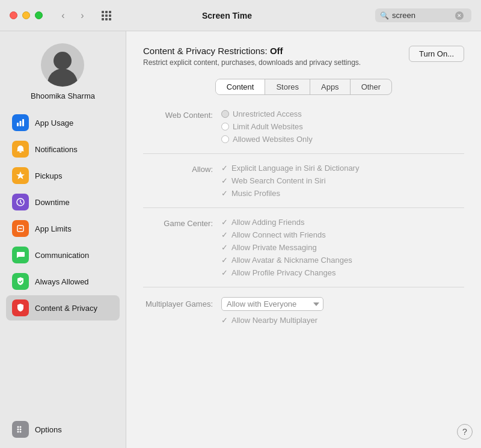 Image resolution: width=481 pixels, height=448 pixels. What do you see at coordinates (63, 229) in the screenshot?
I see `sidebar-item-app-limits: App Limits` at bounding box center [63, 229].